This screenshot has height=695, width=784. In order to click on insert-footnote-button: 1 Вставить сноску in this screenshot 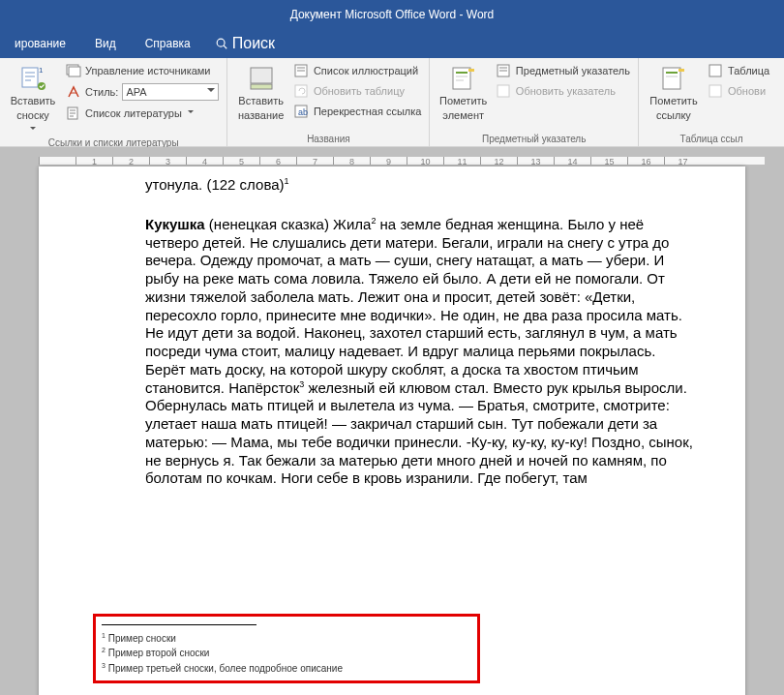, I will do `click(33, 99)`.